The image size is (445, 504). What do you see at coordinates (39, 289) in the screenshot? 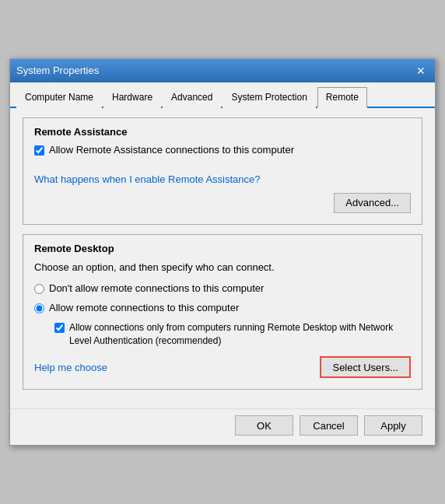
I see `radio-dont-allow` at bounding box center [39, 289].